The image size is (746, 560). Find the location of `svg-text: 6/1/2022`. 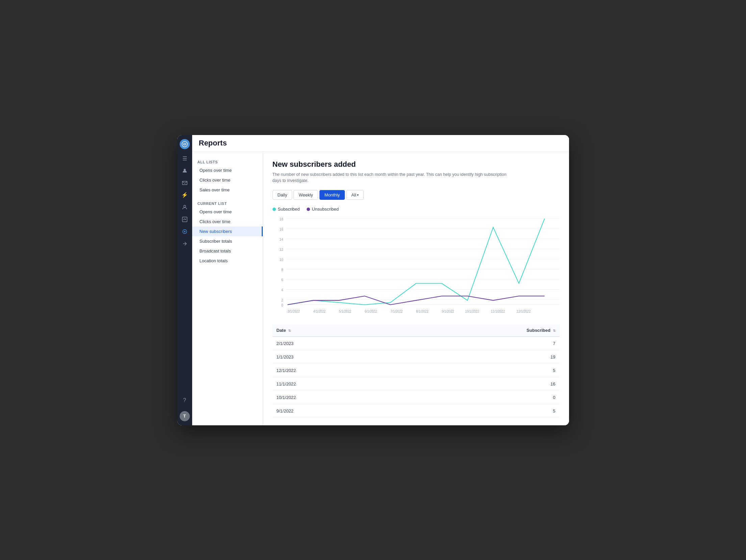

svg-text: 6/1/2022 is located at coordinates (371, 311).